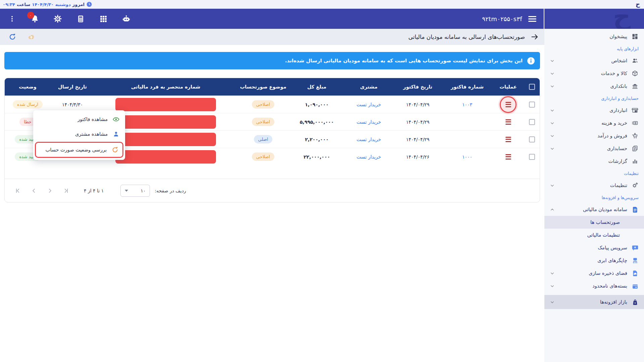 The height and width of the screenshot is (362, 644). Describe the element at coordinates (594, 273) in the screenshot. I see `sidebar-item-storage-space: فضای ذخیره سازی` at that location.